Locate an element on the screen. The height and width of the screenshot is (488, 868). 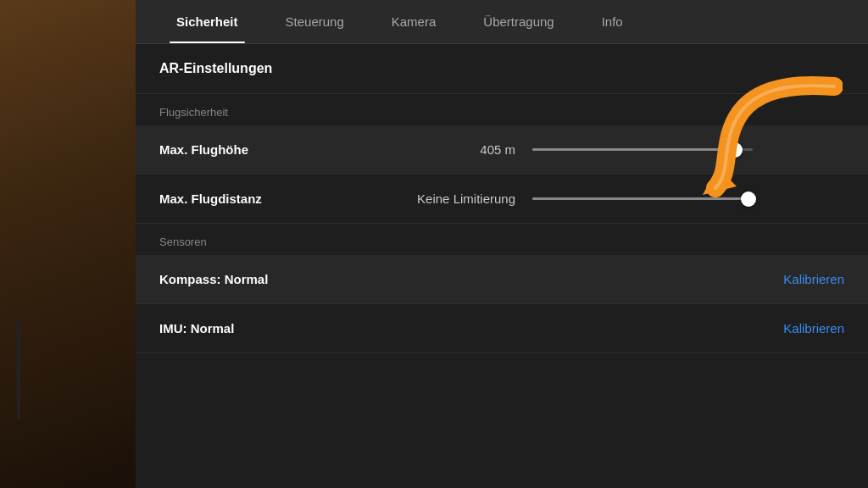
max-flughoehe-label: Max. Flughöhe is located at coordinates (278, 149).